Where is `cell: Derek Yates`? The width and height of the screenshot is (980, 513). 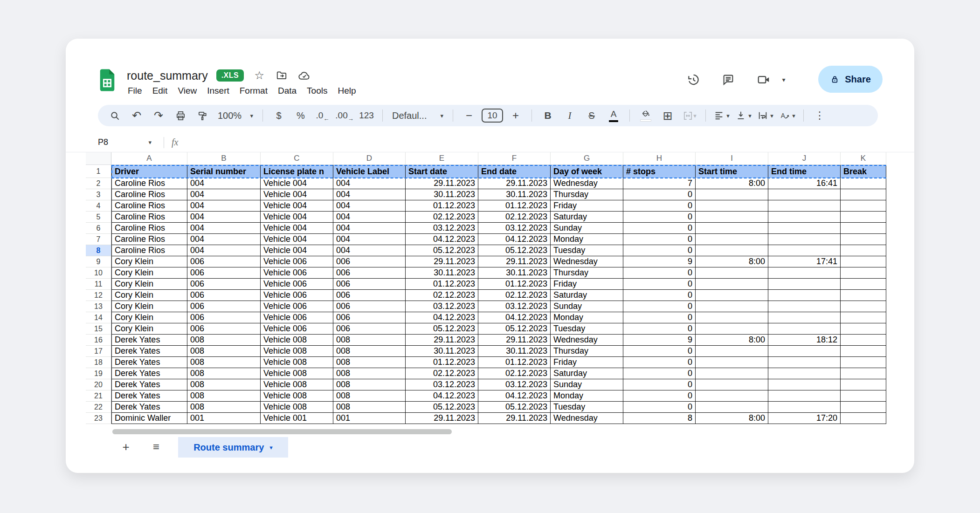 cell: Derek Yates is located at coordinates (149, 351).